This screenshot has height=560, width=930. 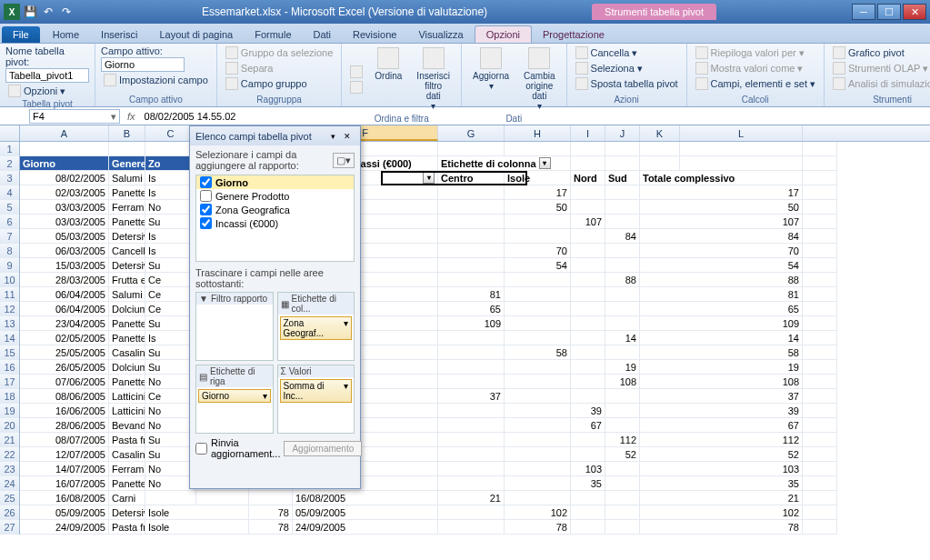 I want to click on row-header-9: 9, so click(x=10, y=265).